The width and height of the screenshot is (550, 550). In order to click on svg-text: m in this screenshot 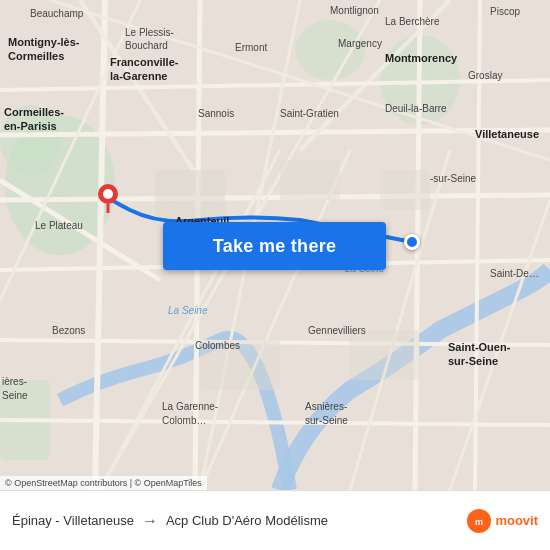, I will do `click(479, 522)`.